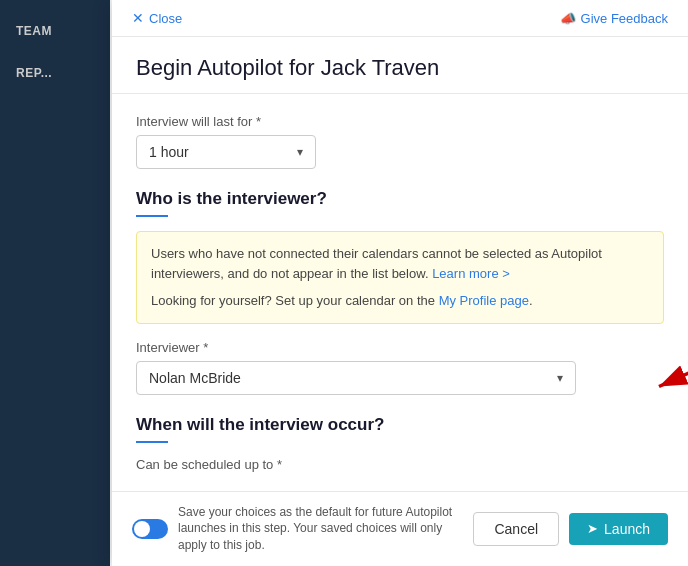 The width and height of the screenshot is (688, 566). What do you see at coordinates (400, 425) in the screenshot?
I see `schedule-heading: When will the interview occur?` at bounding box center [400, 425].